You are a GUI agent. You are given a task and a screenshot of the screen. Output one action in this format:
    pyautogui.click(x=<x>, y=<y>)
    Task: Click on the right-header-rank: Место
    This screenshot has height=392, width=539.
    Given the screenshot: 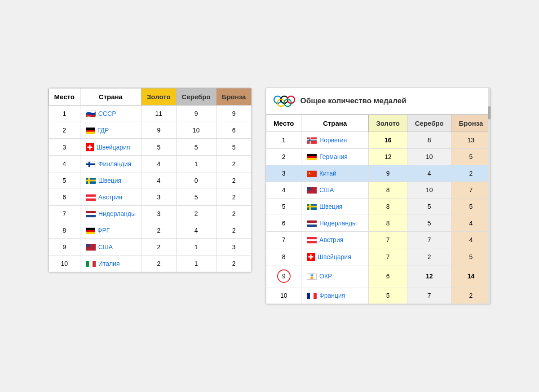 What is the action you would take?
    pyautogui.click(x=284, y=123)
    